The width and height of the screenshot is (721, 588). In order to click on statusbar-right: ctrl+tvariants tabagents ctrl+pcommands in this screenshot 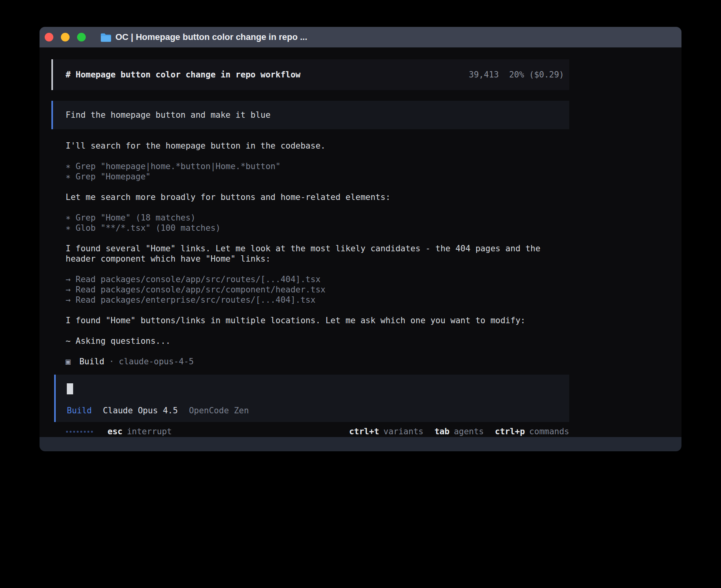, I will do `click(459, 432)`.